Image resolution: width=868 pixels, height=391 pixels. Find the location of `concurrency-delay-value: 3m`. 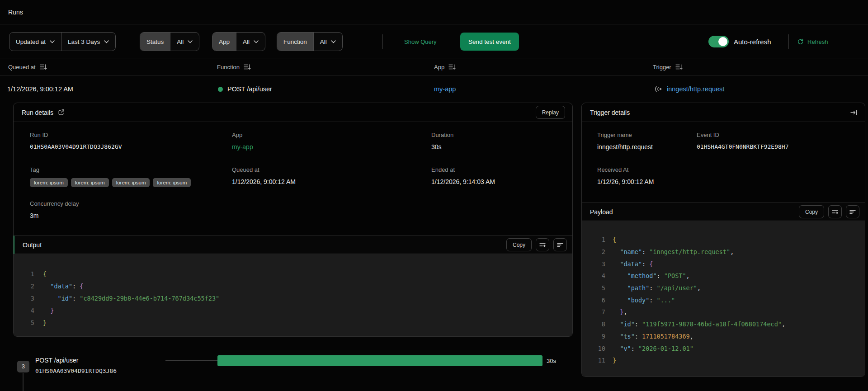

concurrency-delay-value: 3m is located at coordinates (54, 216).